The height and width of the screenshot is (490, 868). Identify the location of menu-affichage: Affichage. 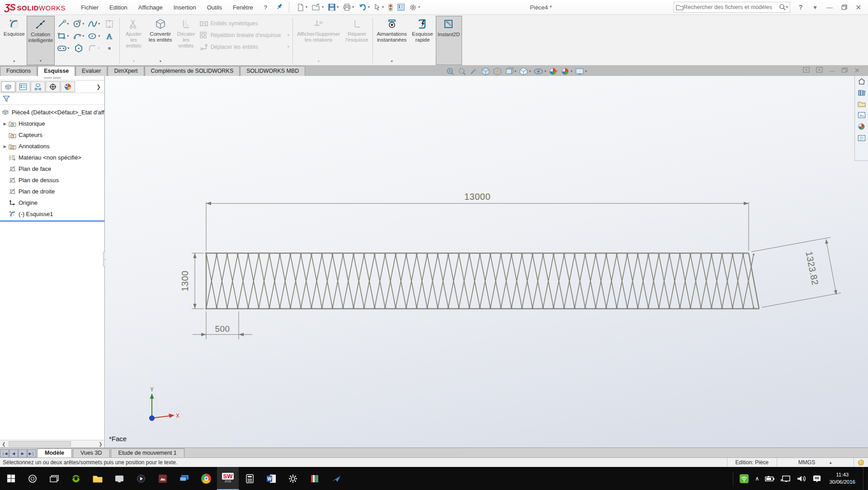
(151, 7).